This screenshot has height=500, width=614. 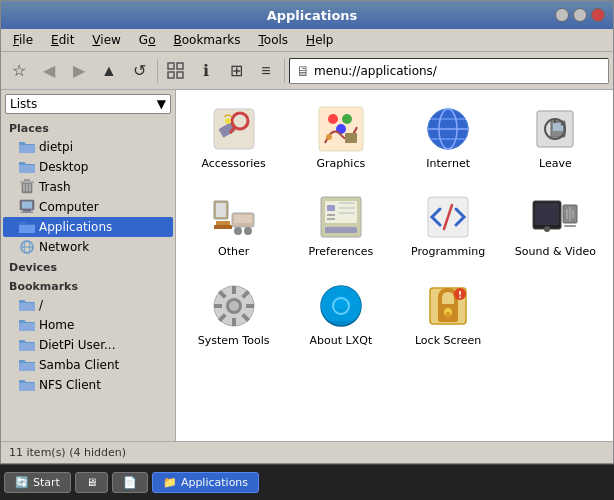 I want to click on file-item-graphics: Graphics, so click(x=340, y=138).